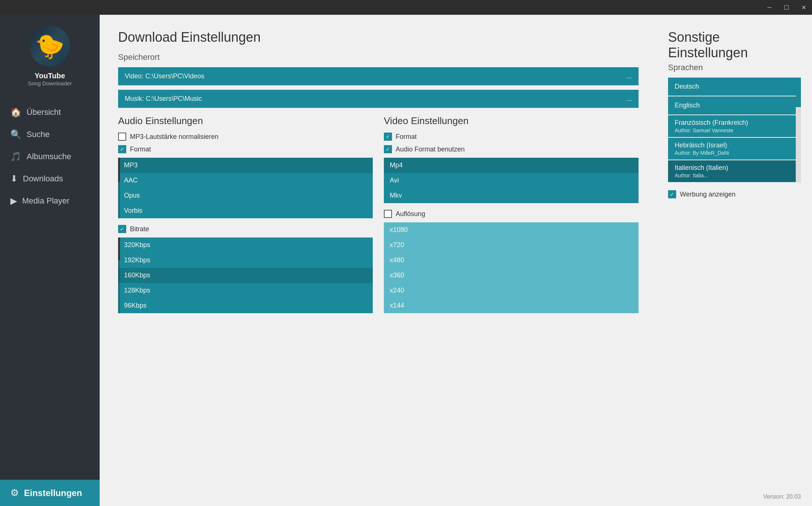 This screenshot has height=506, width=812. I want to click on language-list: Deutsch Englisch Französisch (Frankreich…, so click(732, 130).